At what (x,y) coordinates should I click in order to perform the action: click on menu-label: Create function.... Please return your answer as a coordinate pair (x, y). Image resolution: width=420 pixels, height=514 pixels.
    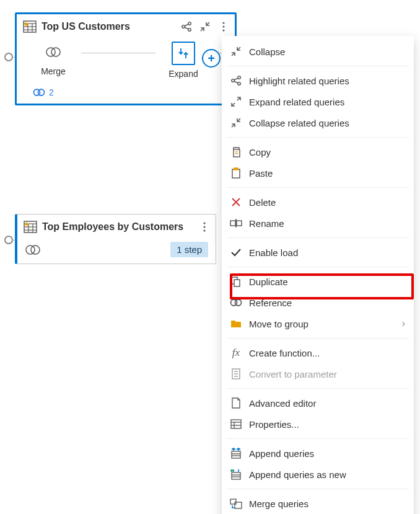
    Looking at the image, I should click on (327, 353).